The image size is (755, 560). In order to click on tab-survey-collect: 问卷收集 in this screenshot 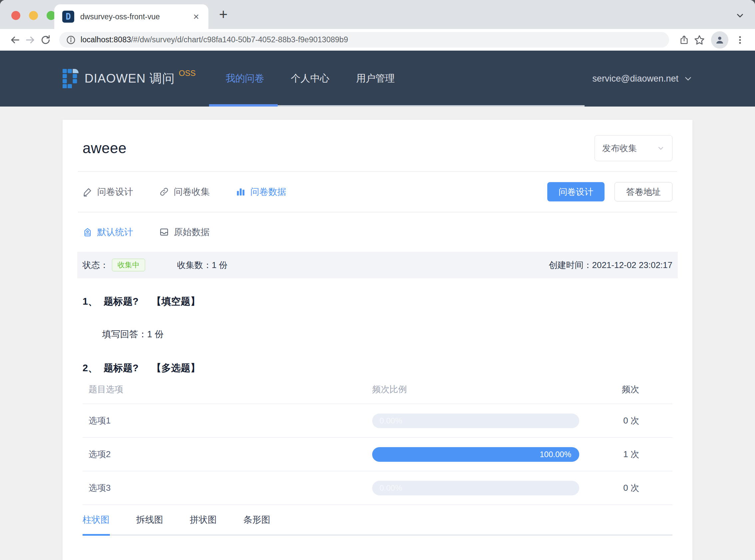, I will do `click(184, 192)`.